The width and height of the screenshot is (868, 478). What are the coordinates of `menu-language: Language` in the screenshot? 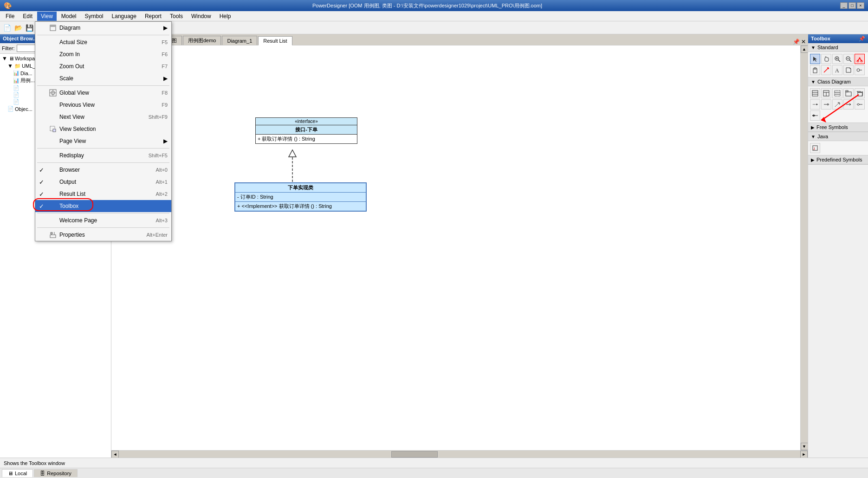 It's located at (124, 16).